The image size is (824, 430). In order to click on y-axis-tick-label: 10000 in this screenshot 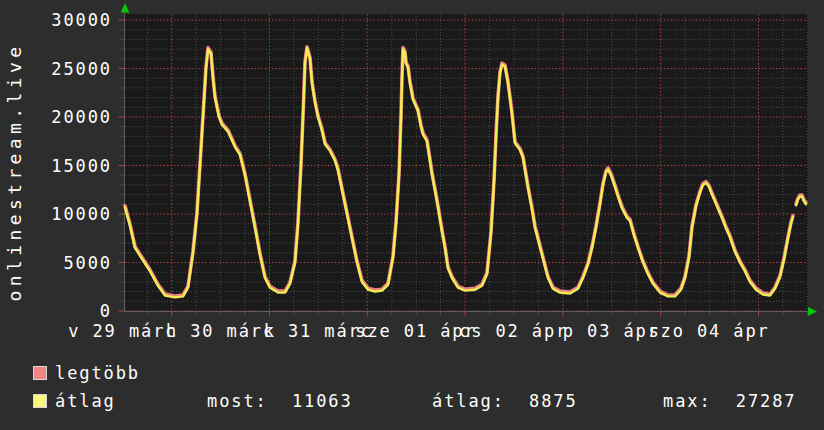, I will do `click(56, 214)`.